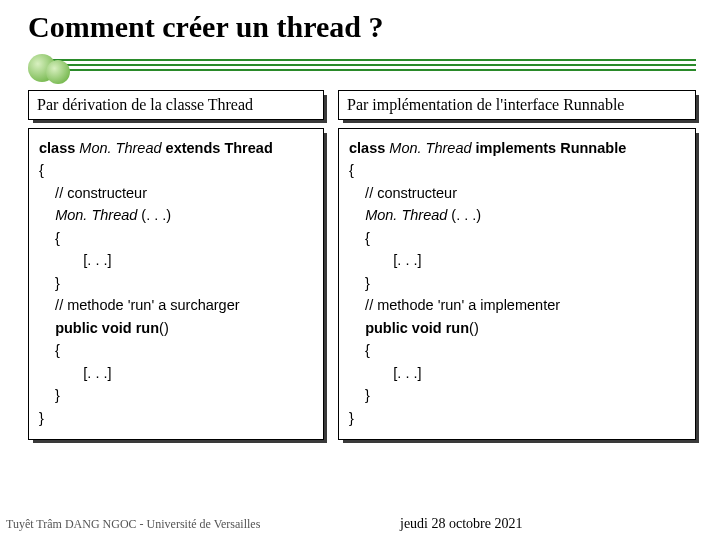  I want to click on kw: extends Thread, so click(218, 148).